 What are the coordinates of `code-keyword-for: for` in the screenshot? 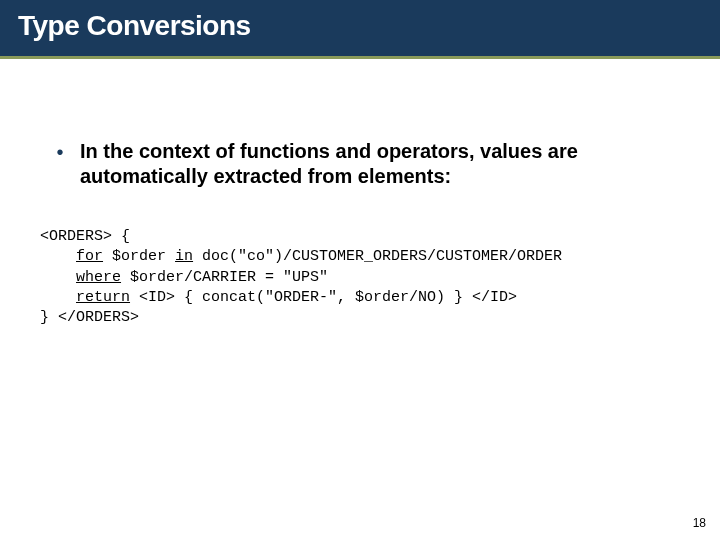 It's located at (90, 256).